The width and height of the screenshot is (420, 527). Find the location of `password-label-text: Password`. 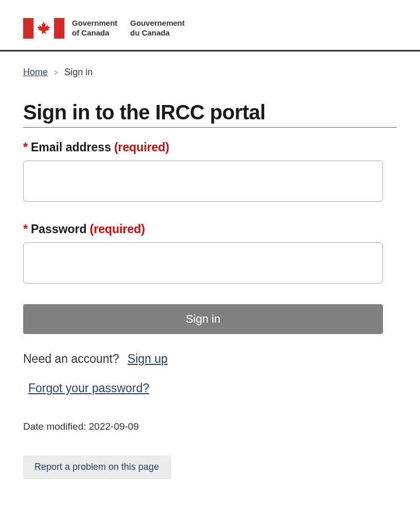

password-label-text: Password is located at coordinates (59, 230).